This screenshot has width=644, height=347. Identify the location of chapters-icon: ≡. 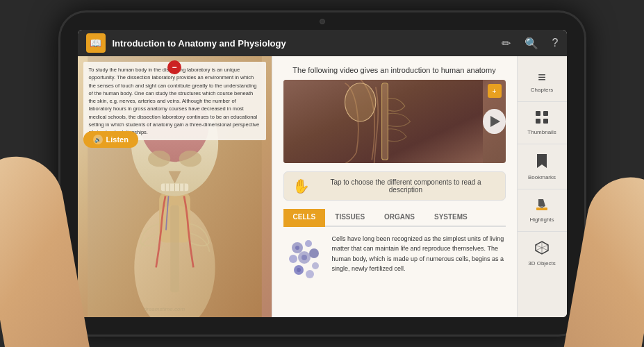
(542, 77).